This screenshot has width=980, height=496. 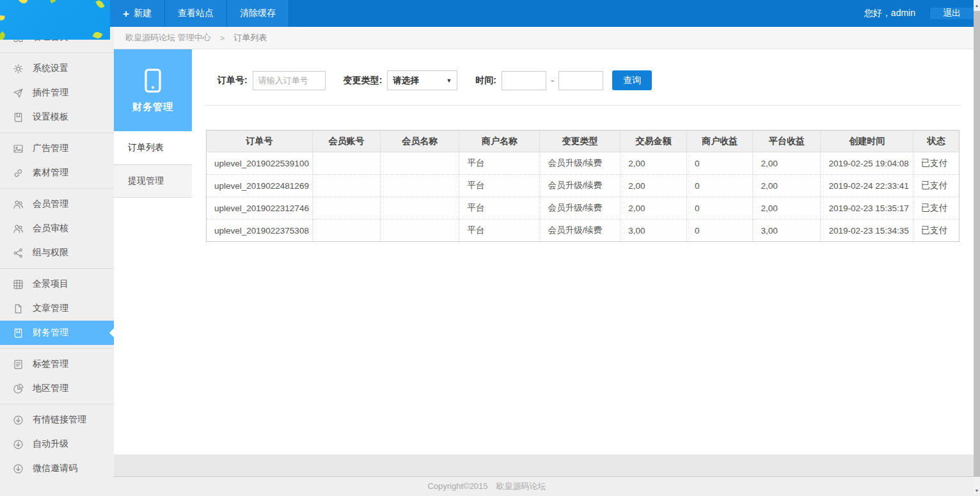 I want to click on table-cell: 2019-02-24 22:33:41, so click(x=867, y=186).